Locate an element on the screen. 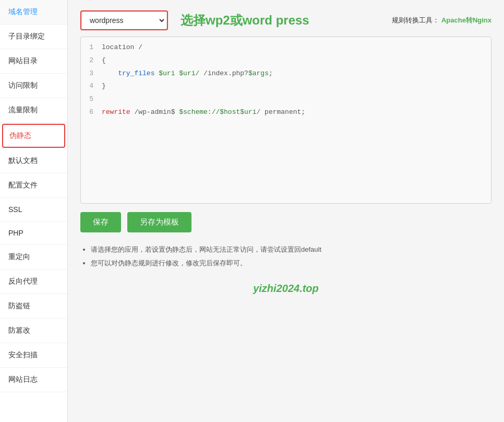 This screenshot has height=422, width=504. sidebar-item-tamper: 防篡改 is located at coordinates (33, 331).